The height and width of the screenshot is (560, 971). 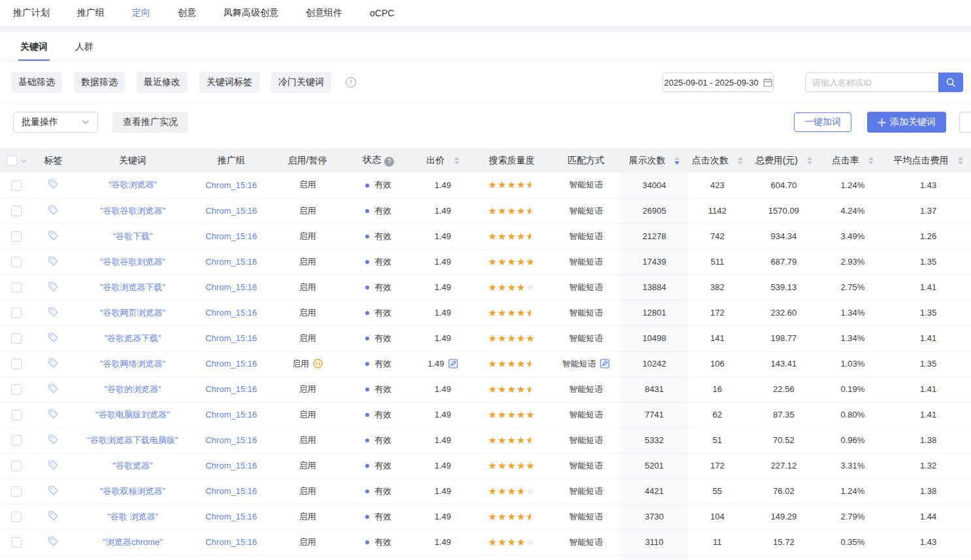 What do you see at coordinates (132, 237) in the screenshot?
I see `keyword-link: "谷歌下载"` at bounding box center [132, 237].